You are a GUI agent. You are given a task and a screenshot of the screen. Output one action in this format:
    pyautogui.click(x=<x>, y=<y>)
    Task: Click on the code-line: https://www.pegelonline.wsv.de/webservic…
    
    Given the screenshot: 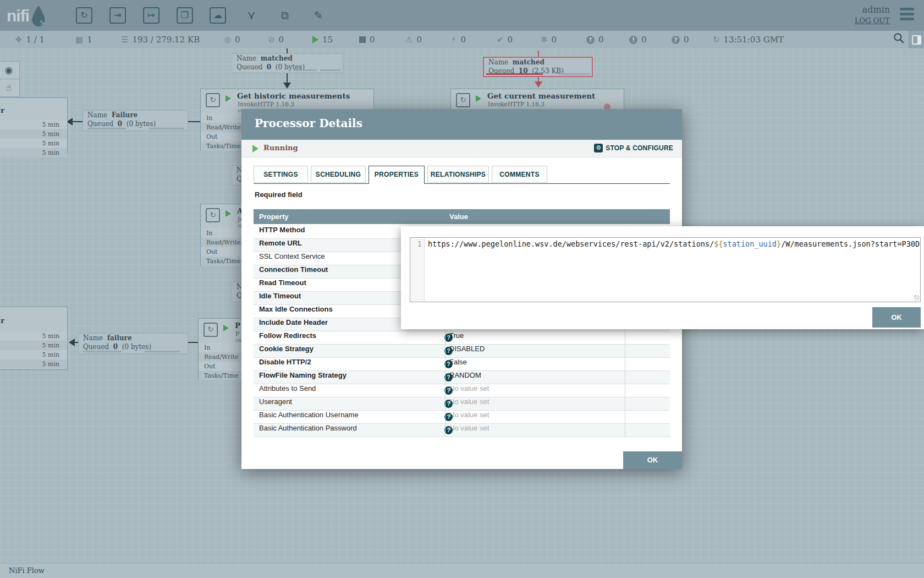 What is the action you would take?
    pyautogui.click(x=672, y=270)
    